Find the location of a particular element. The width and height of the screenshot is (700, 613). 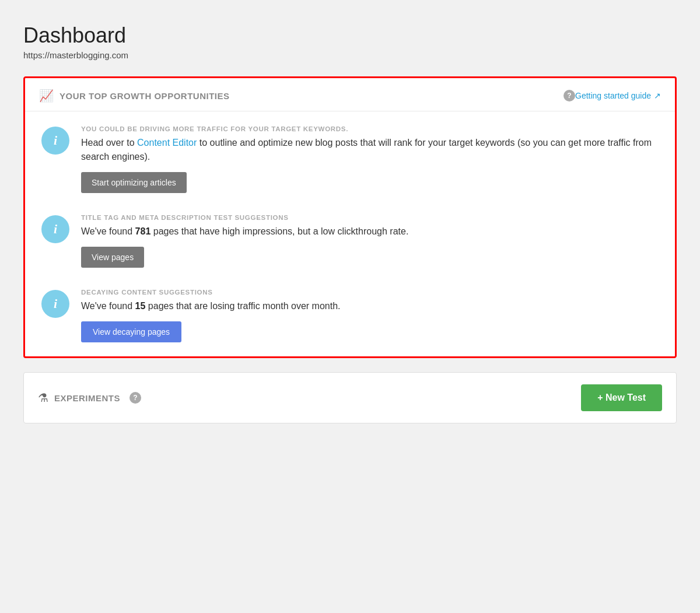

pages-count: 781 is located at coordinates (144, 231).